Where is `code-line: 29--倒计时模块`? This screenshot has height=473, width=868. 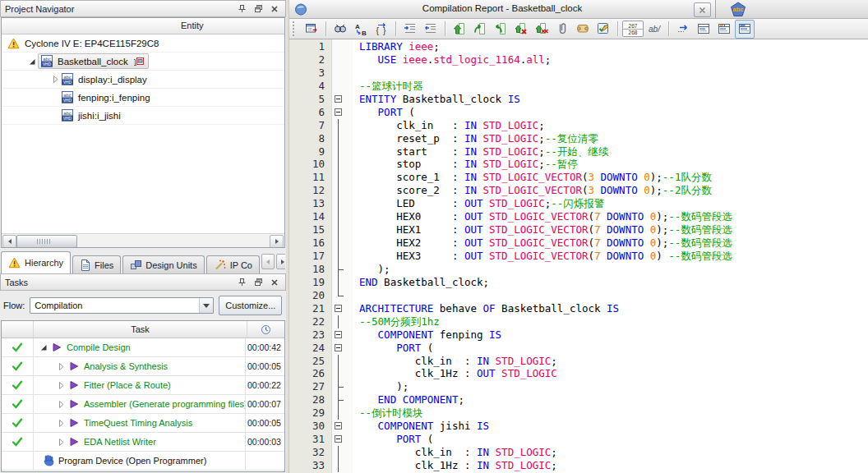 code-line: 29--倒计时模块 is located at coordinates (579, 413).